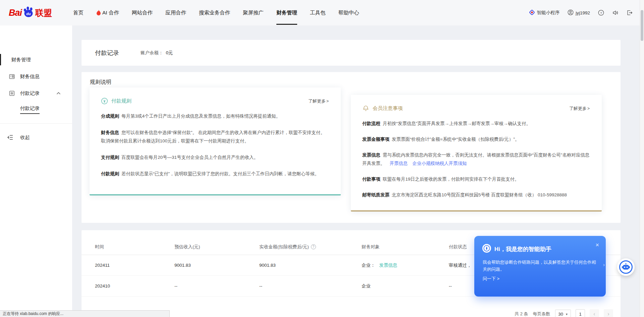 The width and height of the screenshot is (644, 317). What do you see at coordinates (101, 82) in the screenshot?
I see `rules-section-title: 规则说明` at bounding box center [101, 82].